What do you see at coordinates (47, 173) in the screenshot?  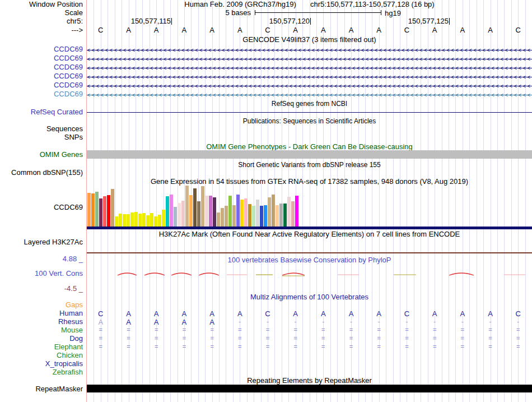 I see `common-dbsnp-label: Common dbSNP(155)` at bounding box center [47, 173].